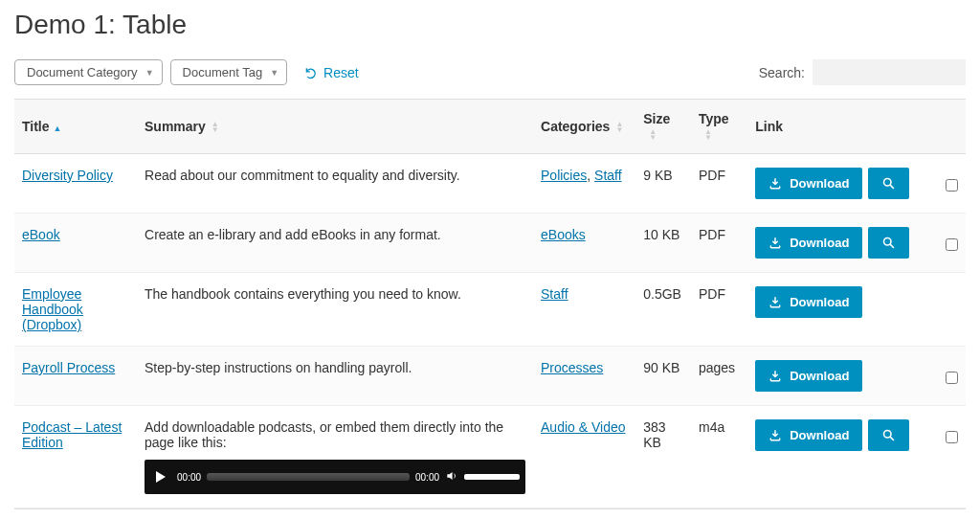  Describe the element at coordinates (189, 477) in the screenshot. I see `audio-current-time: 00:00` at that location.